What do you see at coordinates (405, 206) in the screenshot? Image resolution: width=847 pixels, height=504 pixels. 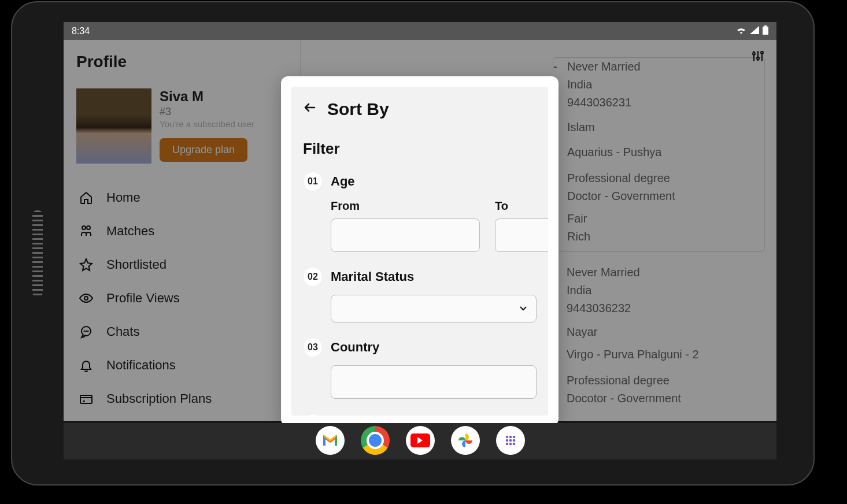 I see `age-from-label: From` at bounding box center [405, 206].